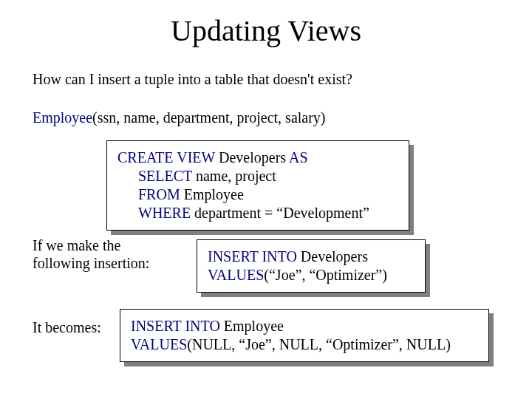 The width and height of the screenshot is (532, 399). I want to click on txt-values-1: (“Joe”, “Optimizer”), so click(325, 275).